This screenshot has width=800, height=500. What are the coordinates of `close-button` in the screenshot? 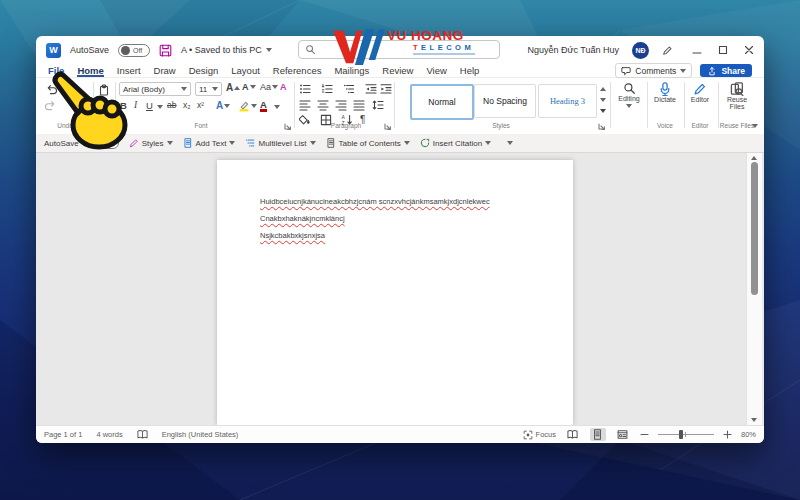 It's located at (749, 50).